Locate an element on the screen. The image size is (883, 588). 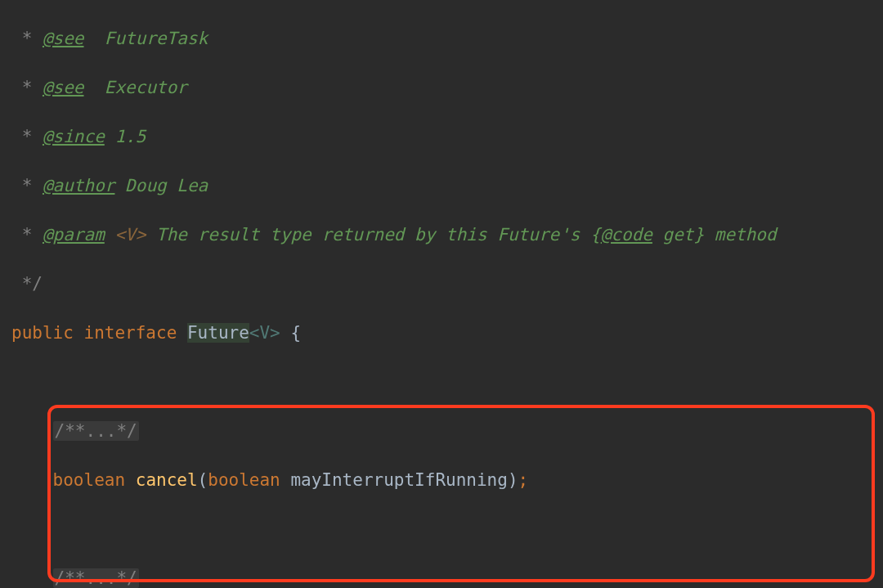
interface-declaration: public interface Future<V> { is located at coordinates (447, 333).